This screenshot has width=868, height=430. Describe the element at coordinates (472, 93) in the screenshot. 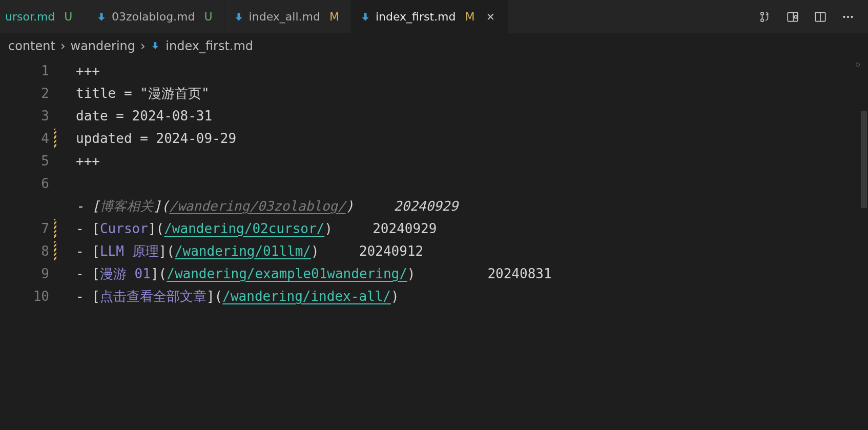

I see `code-line: title = "漫游首页"` at that location.